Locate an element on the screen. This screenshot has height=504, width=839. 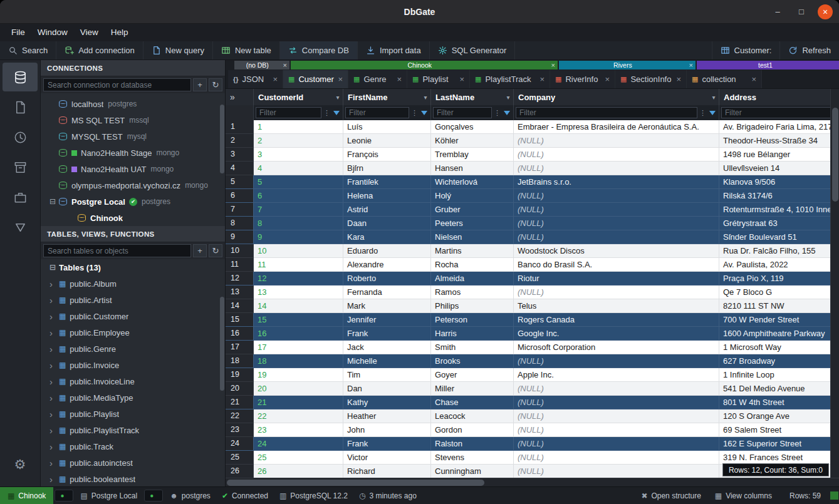
statusbar-right-item: Rows: 59 is located at coordinates (803, 496).